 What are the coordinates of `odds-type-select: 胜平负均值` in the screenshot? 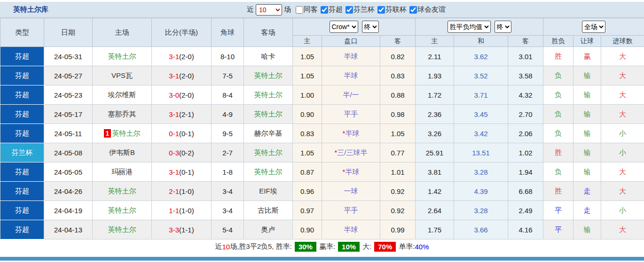 It's located at (469, 27).